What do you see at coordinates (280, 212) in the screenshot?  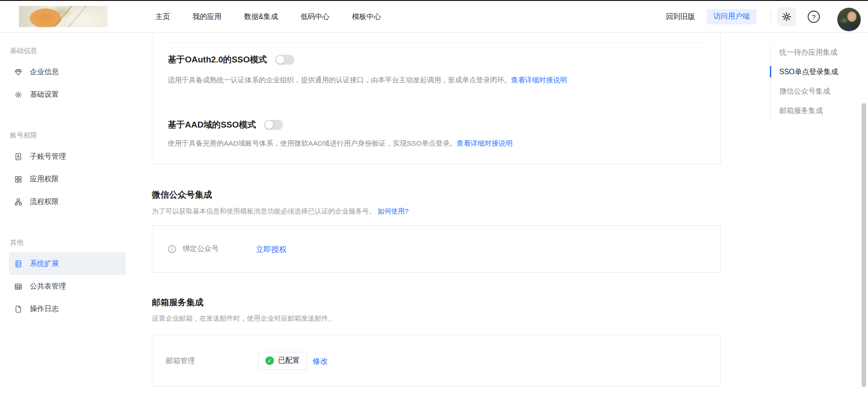 I see `wechat-section-subtitle: 为了可以获取基本信息和使用模板消息功能必须选择已认证的企业服务号。 如何使用?` at bounding box center [280, 212].